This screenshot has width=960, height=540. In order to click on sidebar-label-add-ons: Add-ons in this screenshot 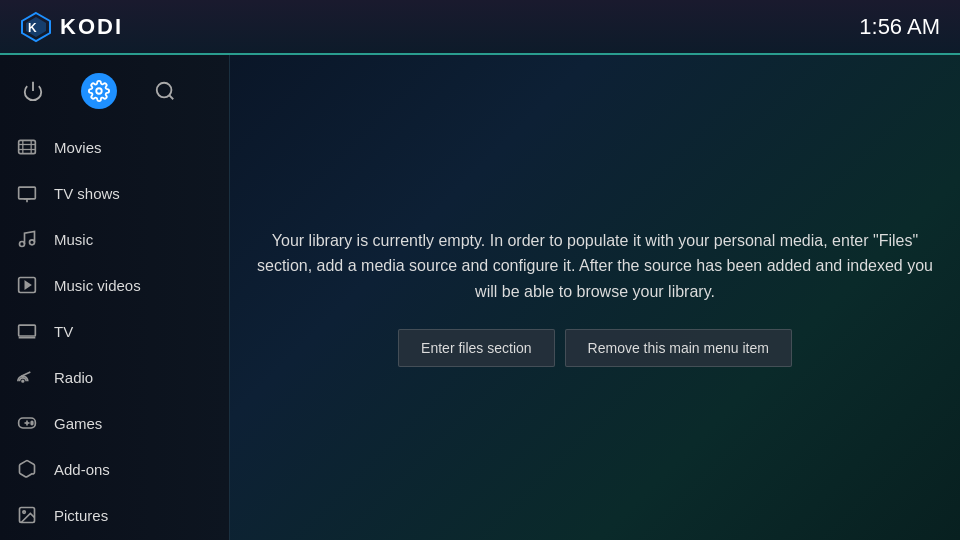, I will do `click(82, 470)`.